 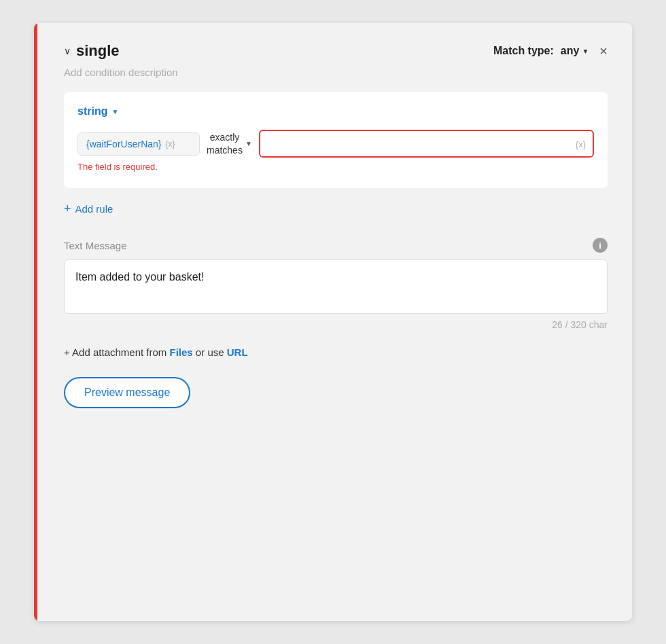 What do you see at coordinates (224, 143) in the screenshot?
I see `operator-text: exactlymatches` at bounding box center [224, 143].